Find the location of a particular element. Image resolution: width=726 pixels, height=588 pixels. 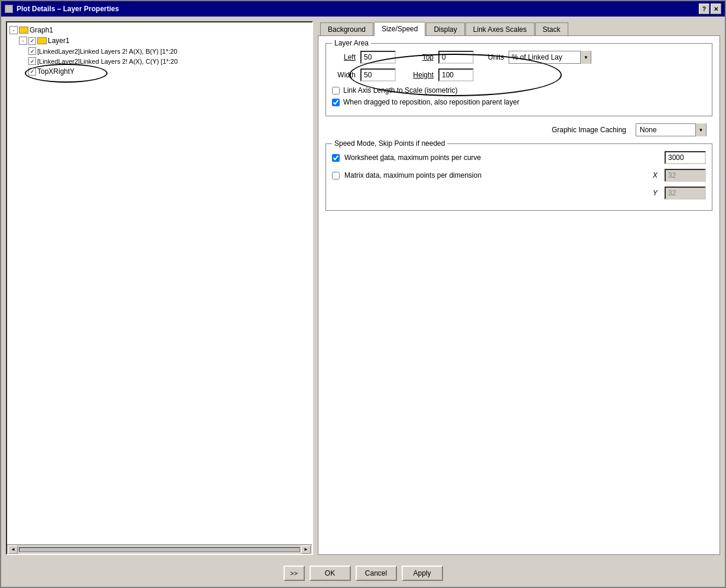

title-bar: Plot Details – Layer Properties ? ✕ is located at coordinates (363, 9).